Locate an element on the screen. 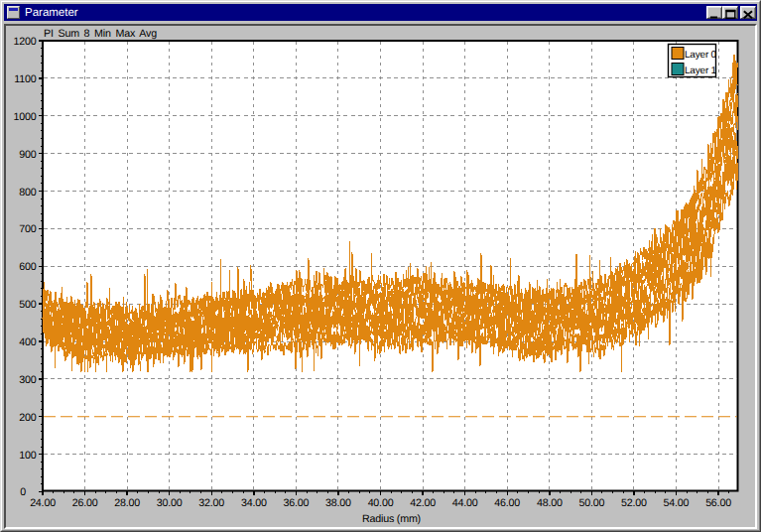  svg-text: 200 is located at coordinates (28, 418).